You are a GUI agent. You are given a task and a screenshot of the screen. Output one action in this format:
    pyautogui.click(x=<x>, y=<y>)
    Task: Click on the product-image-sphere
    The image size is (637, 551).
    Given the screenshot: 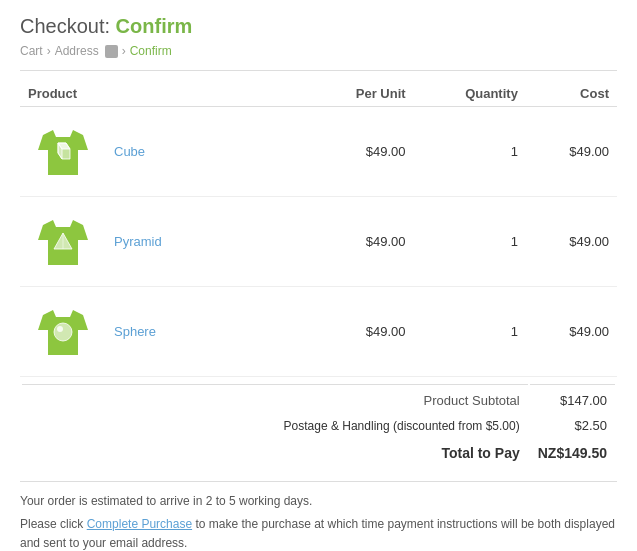 What is the action you would take?
    pyautogui.click(x=63, y=332)
    